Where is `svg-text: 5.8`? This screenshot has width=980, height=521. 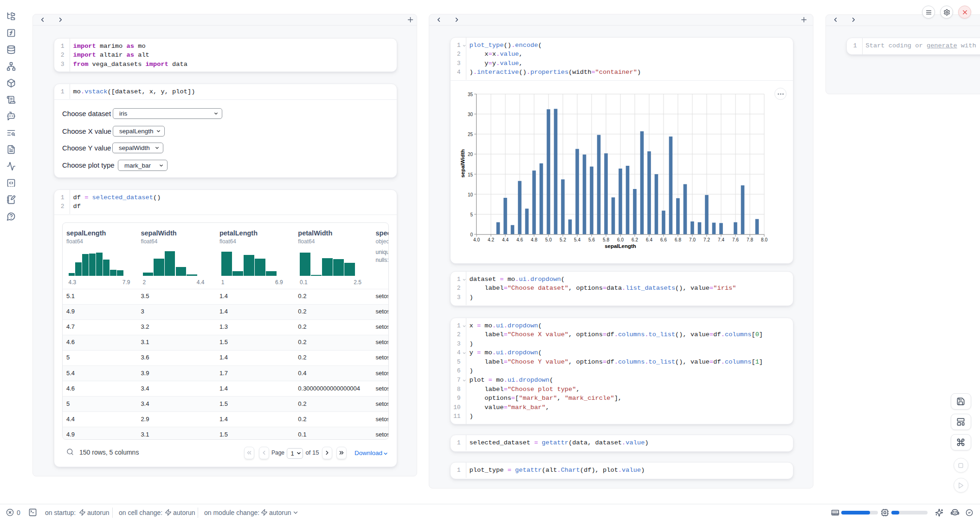 svg-text: 5.8 is located at coordinates (606, 240).